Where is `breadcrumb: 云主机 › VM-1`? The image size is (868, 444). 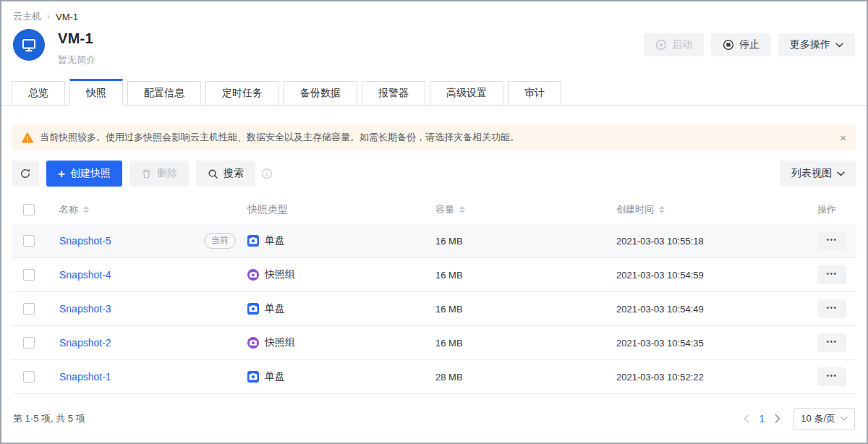 breadcrumb: 云主机 › VM-1 is located at coordinates (434, 12).